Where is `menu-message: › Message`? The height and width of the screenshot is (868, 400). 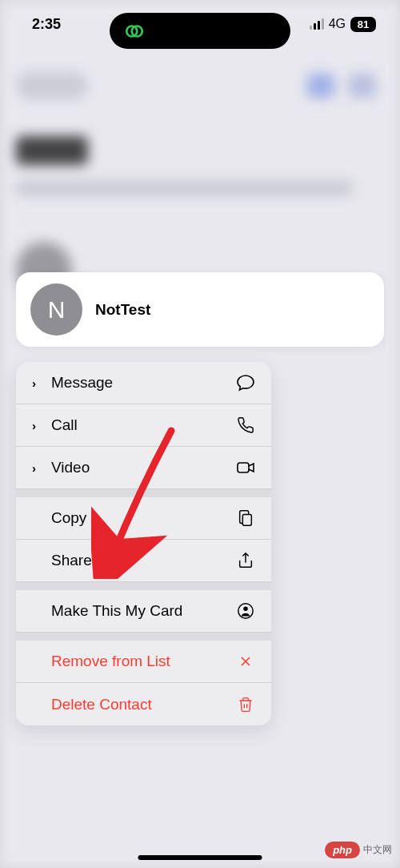 menu-message: › Message is located at coordinates (144, 383).